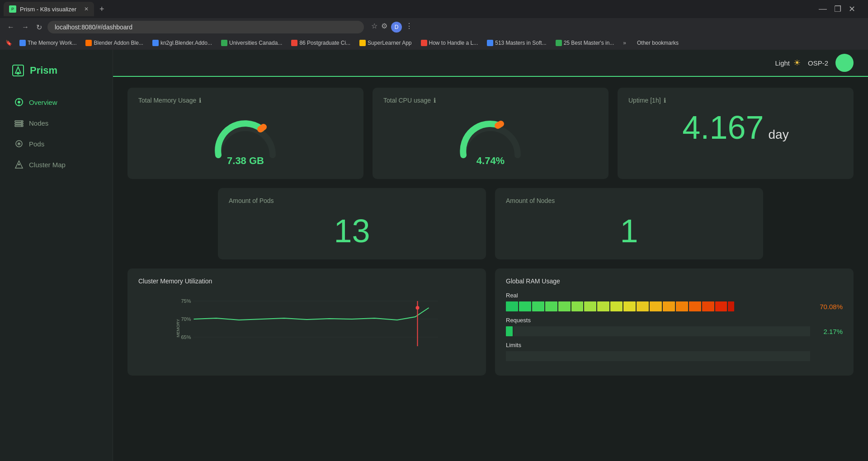  Describe the element at coordinates (56, 123) in the screenshot. I see `sidebar-item-nodes: Nodes` at that location.